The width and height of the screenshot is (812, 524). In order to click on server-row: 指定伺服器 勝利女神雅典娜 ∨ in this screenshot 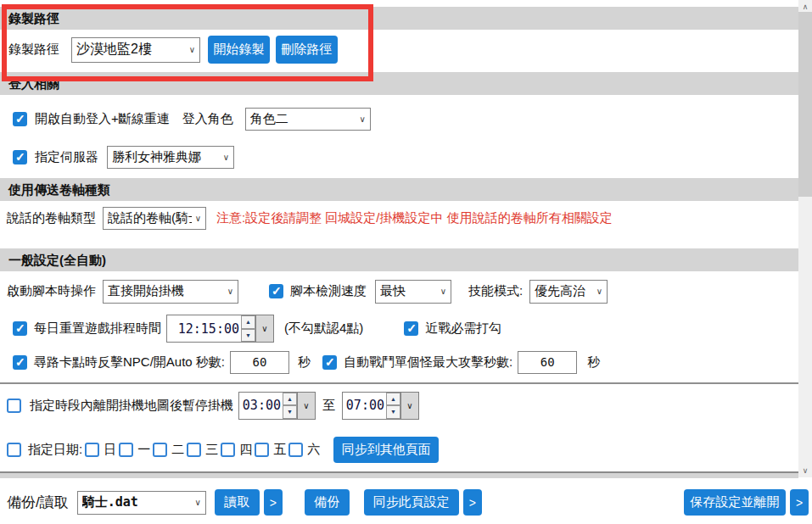, I will do `click(124, 157)`.